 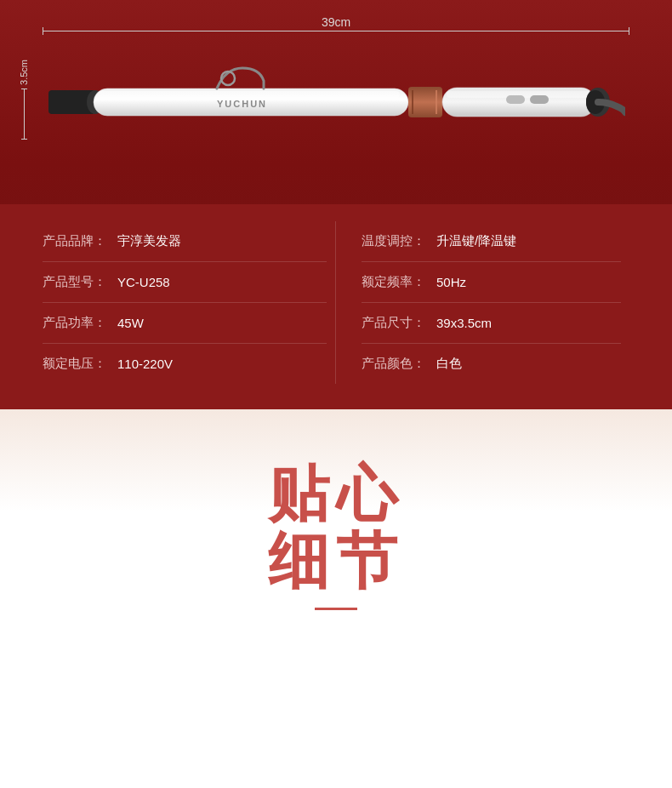 I want to click on feature-title-line2: 细节, so click(x=336, y=562).